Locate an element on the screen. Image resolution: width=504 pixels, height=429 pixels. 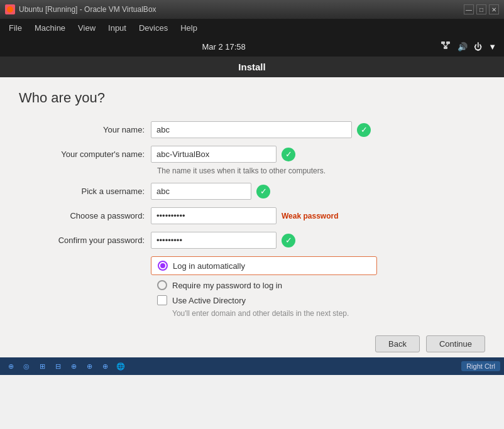
password-row: Choose a password: Weak password is located at coordinates (261, 216).